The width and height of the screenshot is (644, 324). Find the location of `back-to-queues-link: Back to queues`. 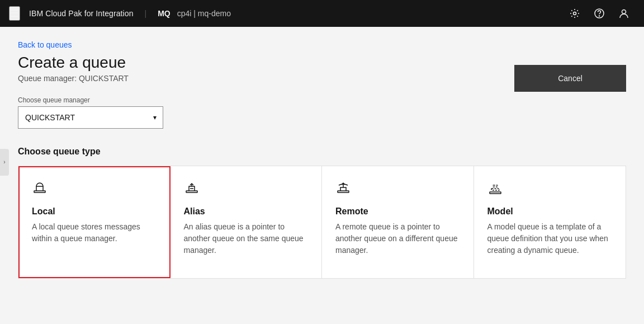

back-to-queues-link: Back to queues is located at coordinates (45, 45).